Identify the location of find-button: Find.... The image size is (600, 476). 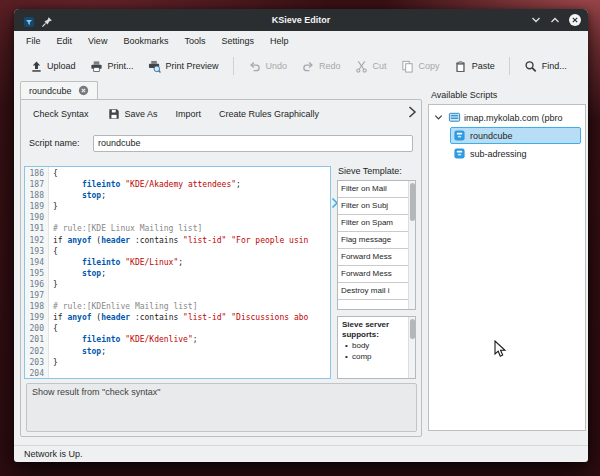
(546, 66).